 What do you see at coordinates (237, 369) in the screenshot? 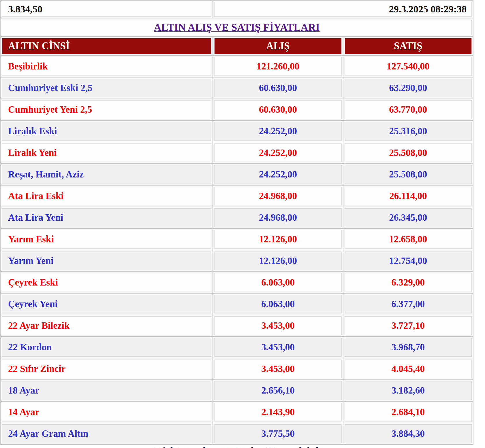
I see `price-row: 22 Sıfır Zincir 3.453,00 4.045,40` at bounding box center [237, 369].